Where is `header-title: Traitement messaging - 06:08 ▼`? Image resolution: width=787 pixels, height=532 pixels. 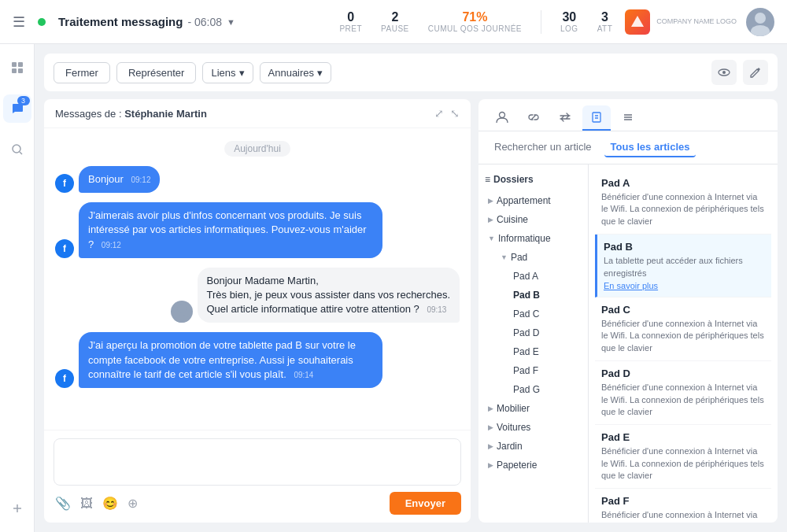
header-title: Traitement messaging - 06:08 ▼ is located at coordinates (146, 22).